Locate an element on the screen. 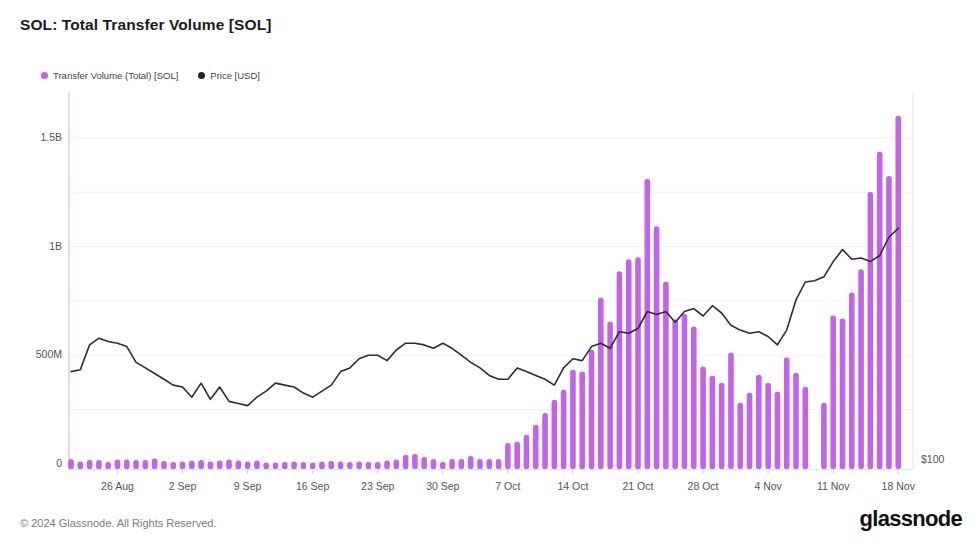 The width and height of the screenshot is (979, 551). x-axis-tick-label: 21 Oct is located at coordinates (638, 486).